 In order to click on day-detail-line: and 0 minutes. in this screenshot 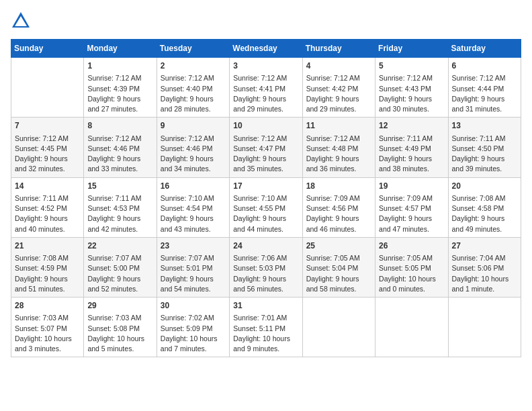, I will do `click(411, 289)`.